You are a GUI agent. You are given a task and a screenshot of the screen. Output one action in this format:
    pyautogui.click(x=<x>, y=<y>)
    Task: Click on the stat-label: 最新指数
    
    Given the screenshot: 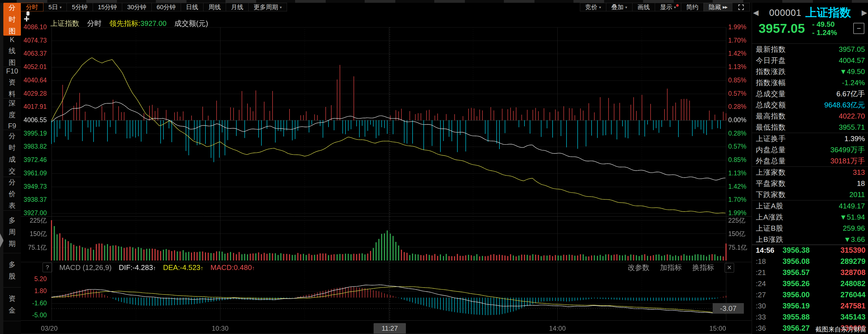 What is the action you would take?
    pyautogui.click(x=771, y=49)
    